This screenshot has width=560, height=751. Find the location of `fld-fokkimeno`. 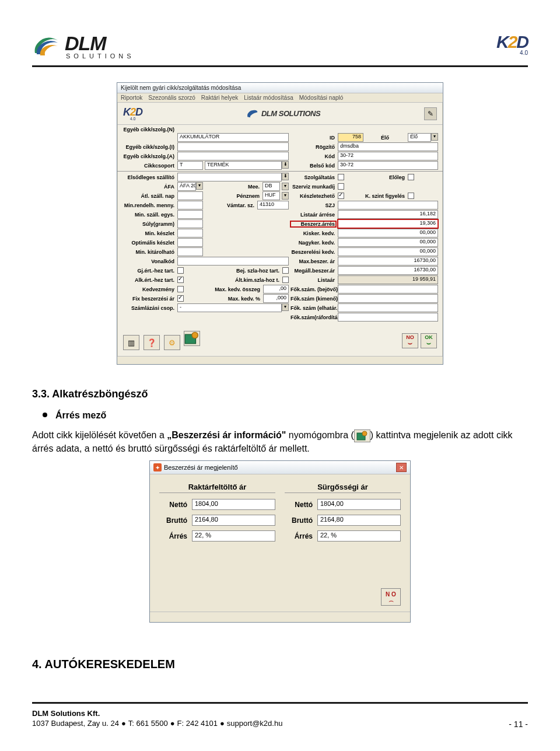

fld-fokkimeno is located at coordinates (388, 299).